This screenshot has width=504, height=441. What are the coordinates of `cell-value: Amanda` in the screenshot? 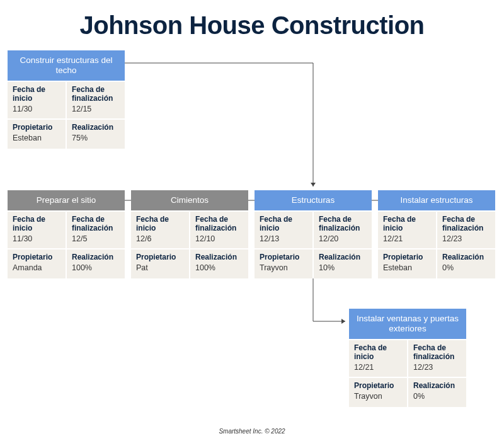 It's located at (37, 268).